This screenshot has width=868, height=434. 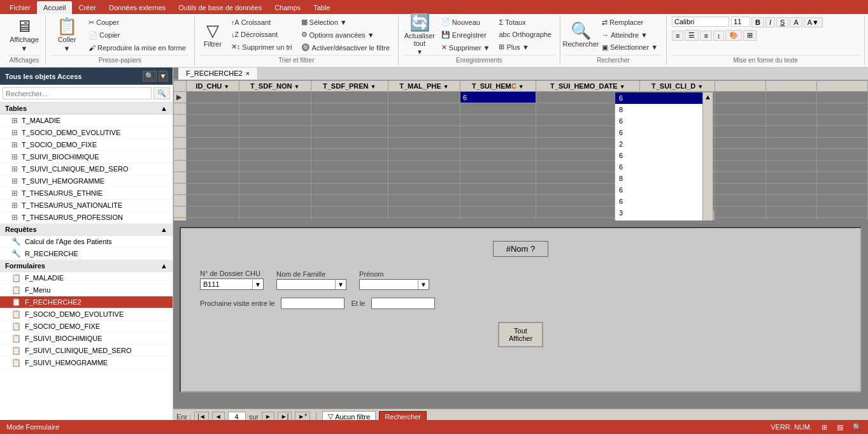 I want to click on select-nom-famille: ▼, so click(x=311, y=284).